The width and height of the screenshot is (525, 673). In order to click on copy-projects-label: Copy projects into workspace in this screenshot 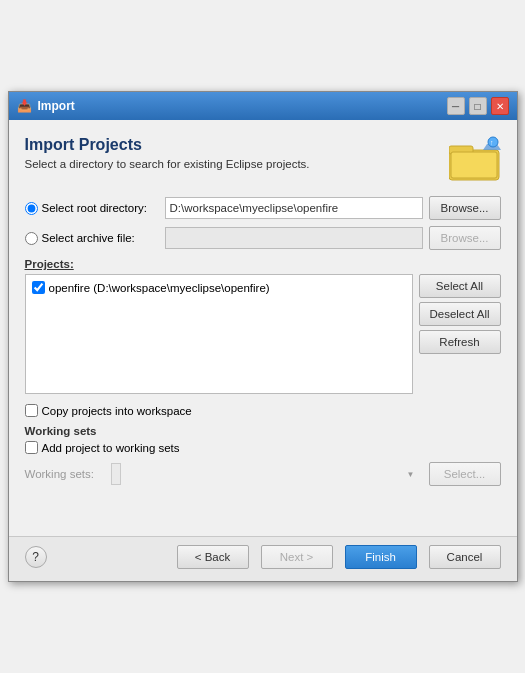, I will do `click(117, 411)`.